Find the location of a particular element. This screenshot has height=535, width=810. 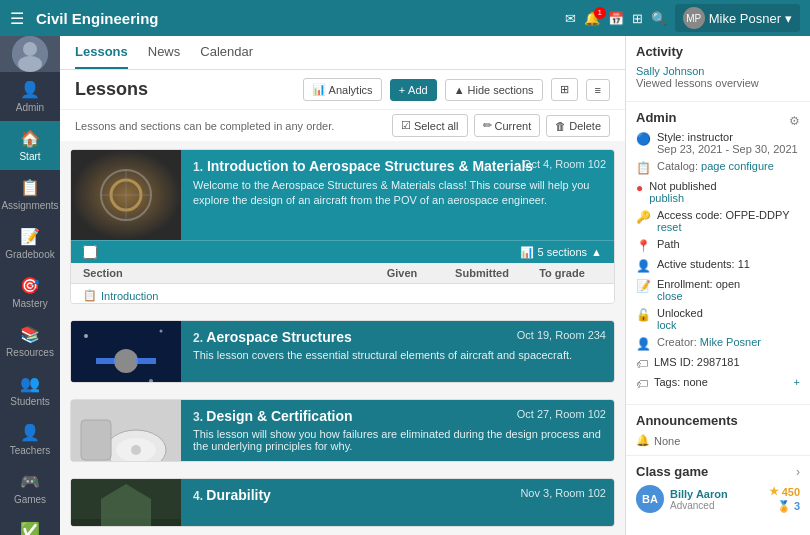

lock-link: lock is located at coordinates (667, 325).